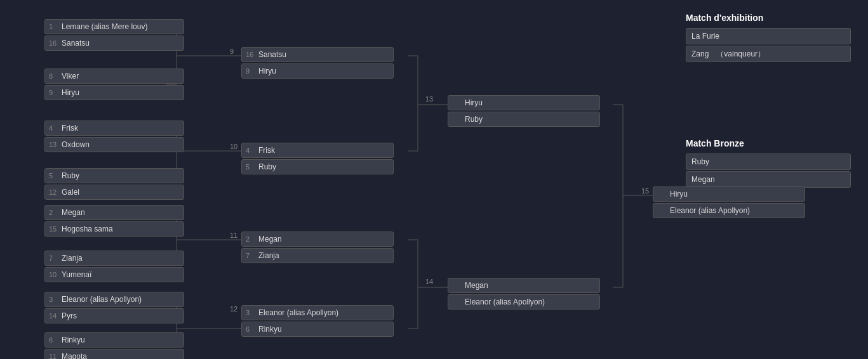  I want to click on exhibition-p1: La Furie, so click(768, 36).